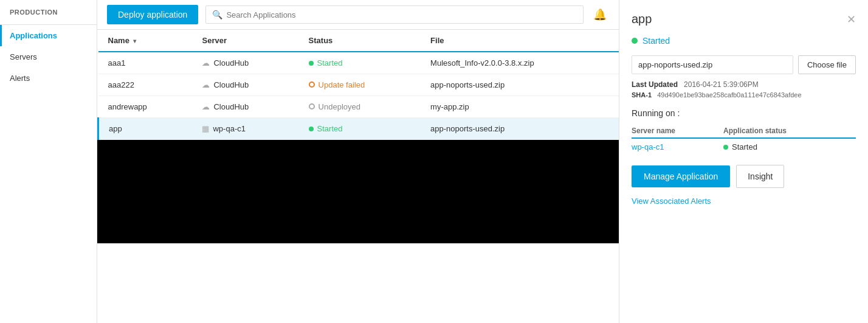  Describe the element at coordinates (744, 147) in the screenshot. I see `running-row: wp-qa-c1 Started` at that location.